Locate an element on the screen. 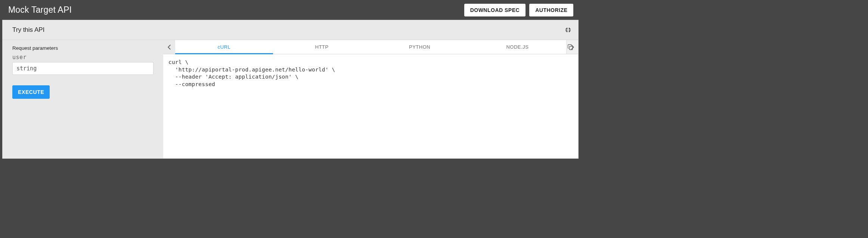  tabs-row: cURL HTTP PYTHON NODE.JS is located at coordinates (371, 47).